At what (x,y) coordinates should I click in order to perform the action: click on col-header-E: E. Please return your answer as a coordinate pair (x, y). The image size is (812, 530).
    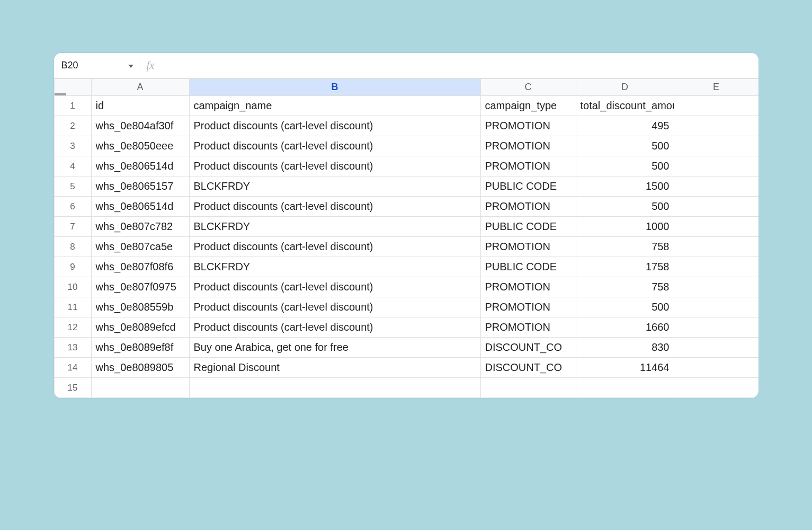
    Looking at the image, I should click on (716, 87).